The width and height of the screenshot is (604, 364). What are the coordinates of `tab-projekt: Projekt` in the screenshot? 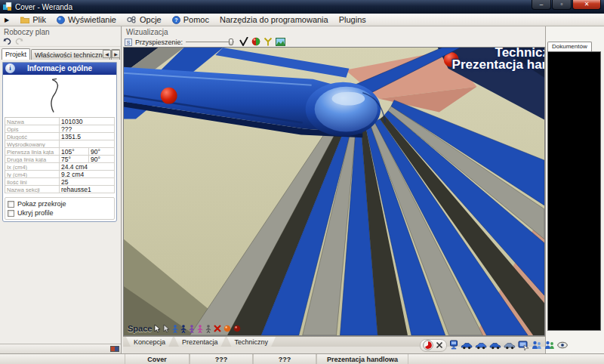 It's located at (16, 54).